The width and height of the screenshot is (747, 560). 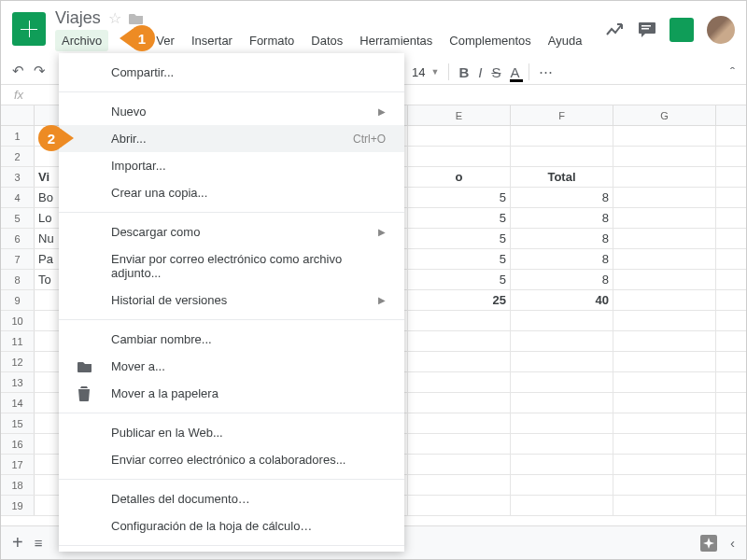 I want to click on menu-importar: Importar..., so click(x=232, y=166).